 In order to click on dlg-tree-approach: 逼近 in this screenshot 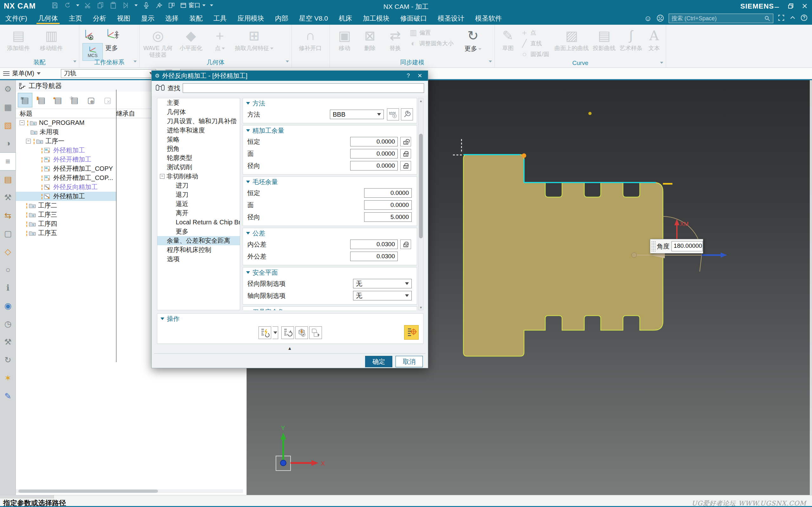, I will do `click(199, 204)`.